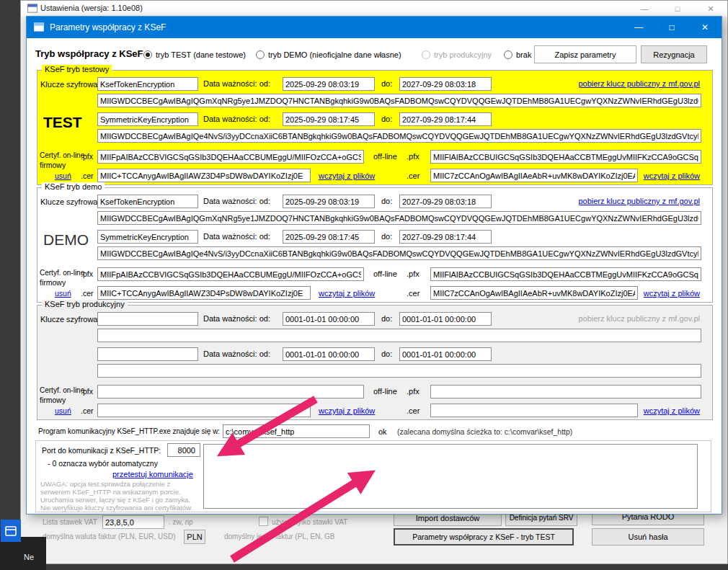 The height and width of the screenshot is (570, 728). I want to click on port-input, so click(184, 450).